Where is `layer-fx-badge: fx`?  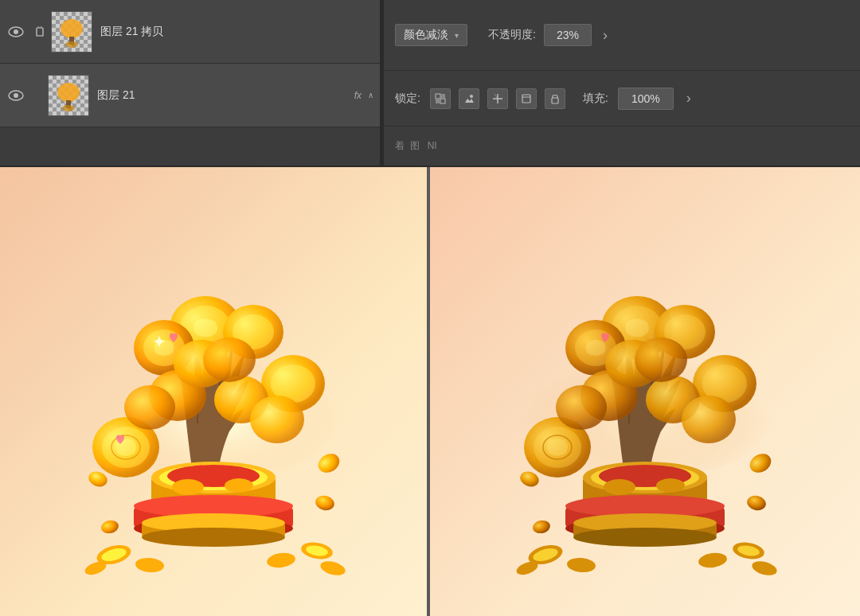
layer-fx-badge: fx is located at coordinates (358, 96).